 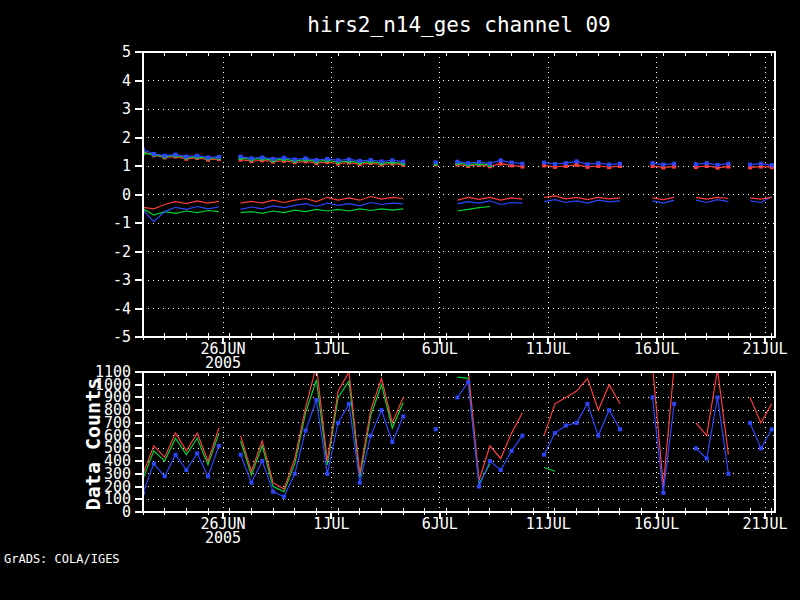 What do you see at coordinates (103, 280) in the screenshot?
I see `top-panel-y-tick-label: -3` at bounding box center [103, 280].